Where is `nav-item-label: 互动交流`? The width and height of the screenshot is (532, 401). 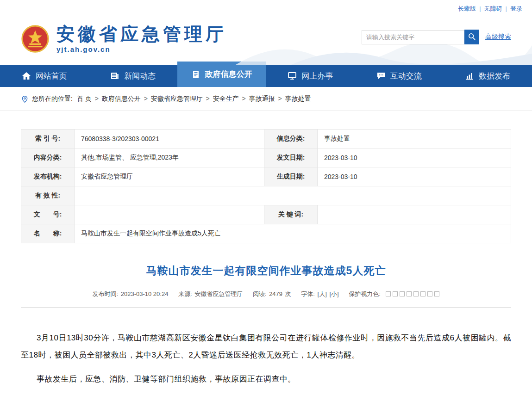 nav-item-label: 互动交流 is located at coordinates (406, 76).